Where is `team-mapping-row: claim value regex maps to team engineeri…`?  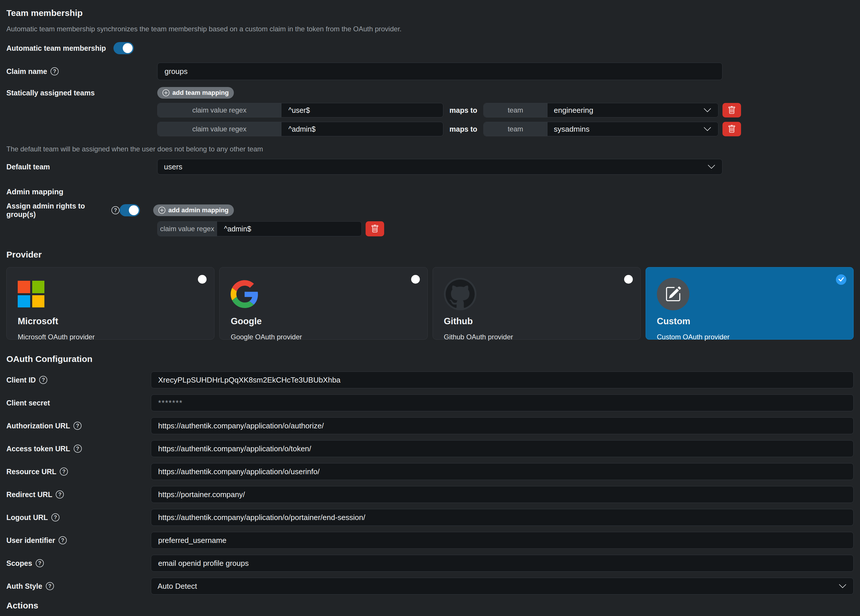
team-mapping-row: claim value regex maps to team engineeri… is located at coordinates (449, 110).